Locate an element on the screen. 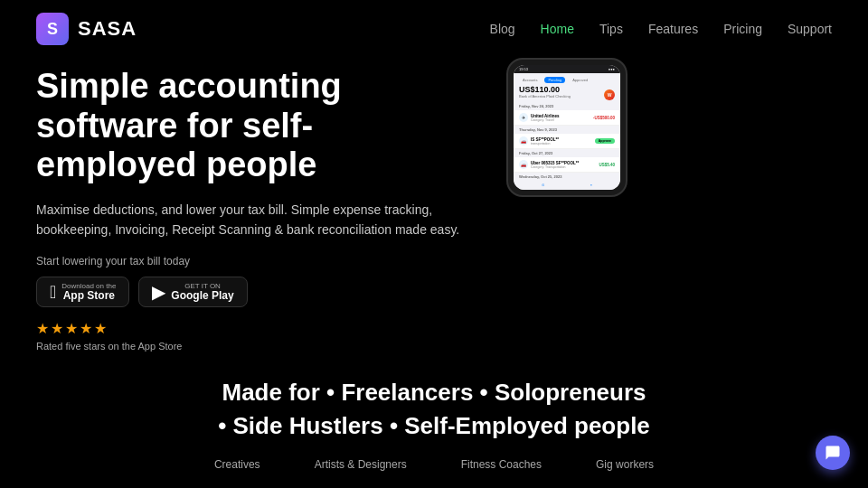 The image size is (868, 488). phone-avatar: W is located at coordinates (609, 95).